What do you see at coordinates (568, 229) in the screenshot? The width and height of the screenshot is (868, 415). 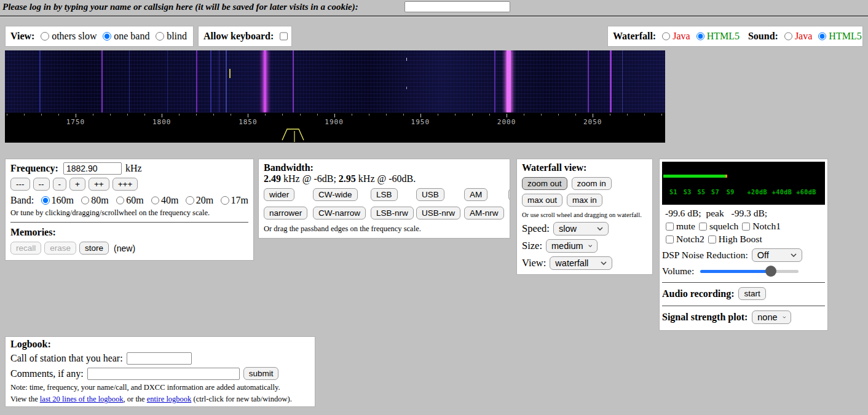 I see `speed-value: slow` at bounding box center [568, 229].